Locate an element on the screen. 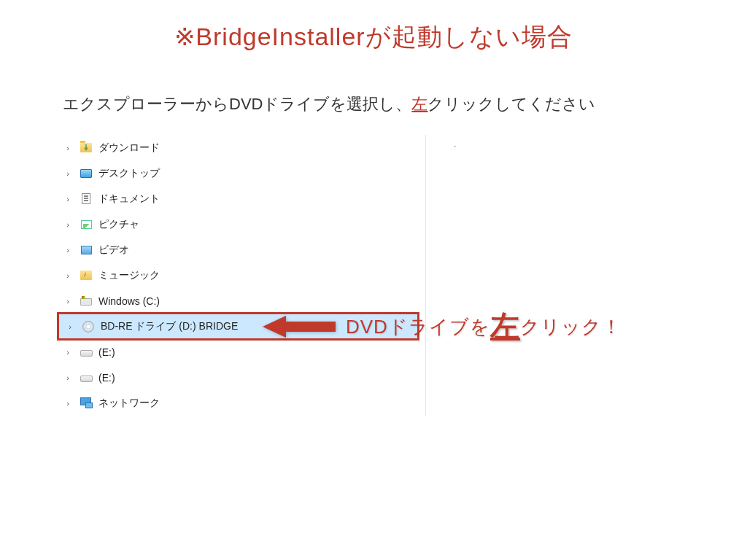 The width and height of the screenshot is (747, 560). tree-item-music: › ミュージック is located at coordinates (238, 276).